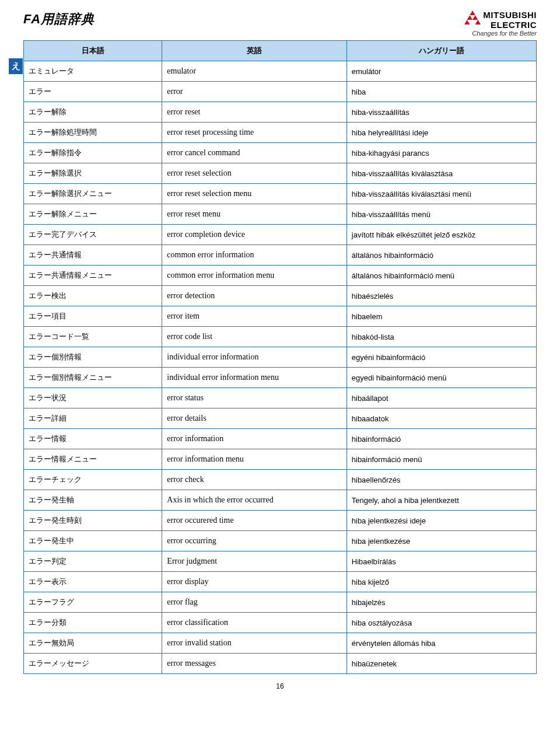 The height and width of the screenshot is (737, 560). I want to click on cell-jp: エラー個別情報メニュー, so click(93, 378).